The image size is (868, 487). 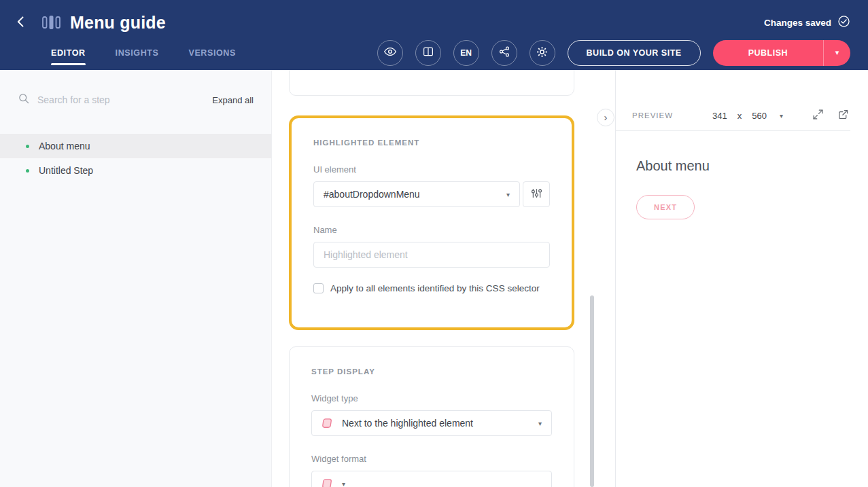 What do you see at coordinates (390, 53) in the screenshot?
I see `preview-eye-button` at bounding box center [390, 53].